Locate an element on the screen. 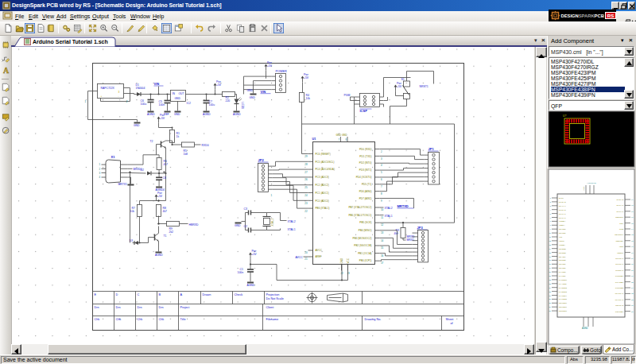  svg-text: 2k2 is located at coordinates (172, 232).